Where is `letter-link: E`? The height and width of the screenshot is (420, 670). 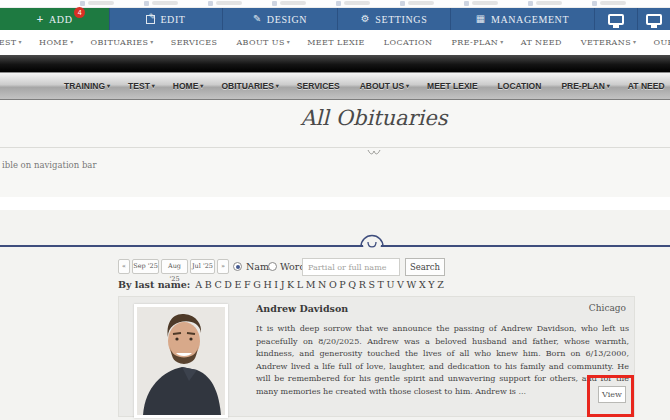 letter-link: E is located at coordinates (238, 284).